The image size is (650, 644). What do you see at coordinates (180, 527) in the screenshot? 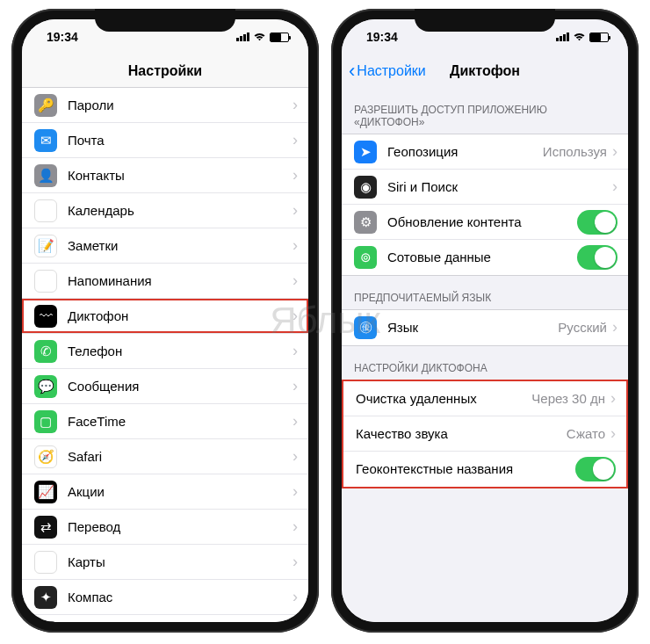
I see `row-label: Перевод` at bounding box center [180, 527].